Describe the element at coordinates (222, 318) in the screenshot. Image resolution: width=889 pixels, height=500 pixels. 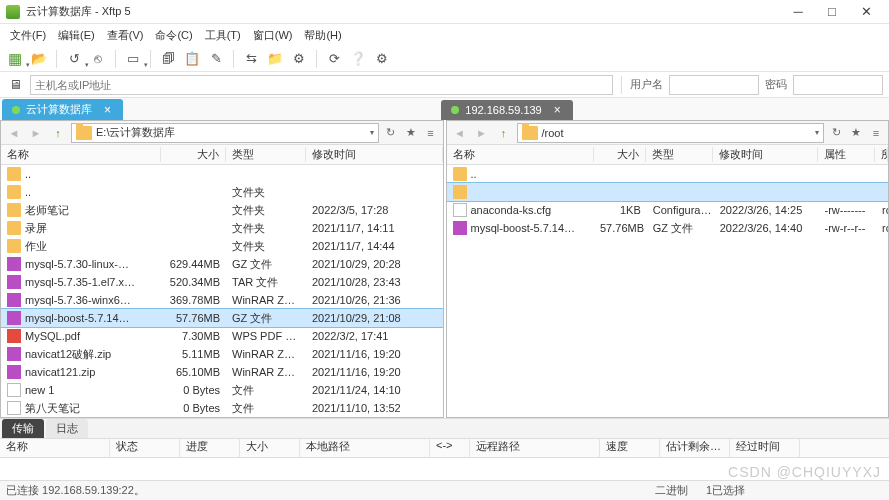
I see `file-row: mysql-boost-5.7.14…57.76MBGZ 文件2021/10/2…` at that location.